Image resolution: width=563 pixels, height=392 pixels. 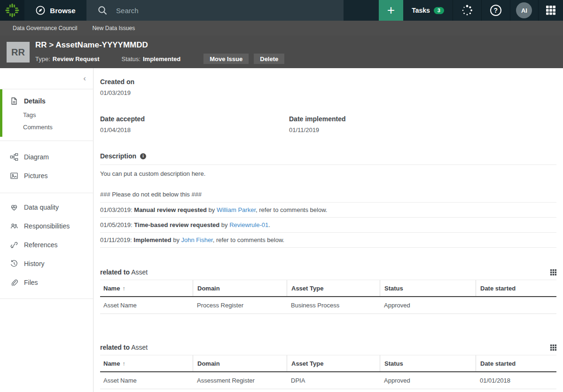 I want to click on sidebar-item-history: History, so click(x=47, y=264).